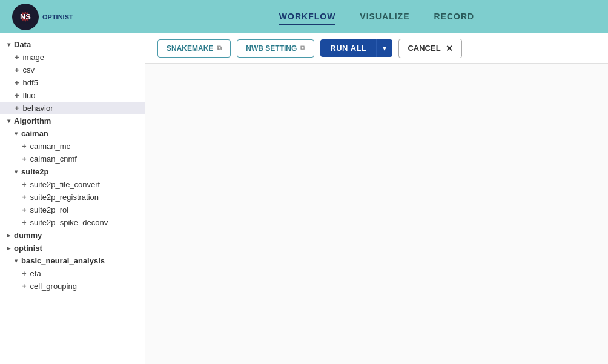 Image resolution: width=608 pixels, height=364 pixels. Describe the element at coordinates (69, 223) in the screenshot. I see `sidebar-label-suite2p-spike: suite2p_spike_deconv` at that location.